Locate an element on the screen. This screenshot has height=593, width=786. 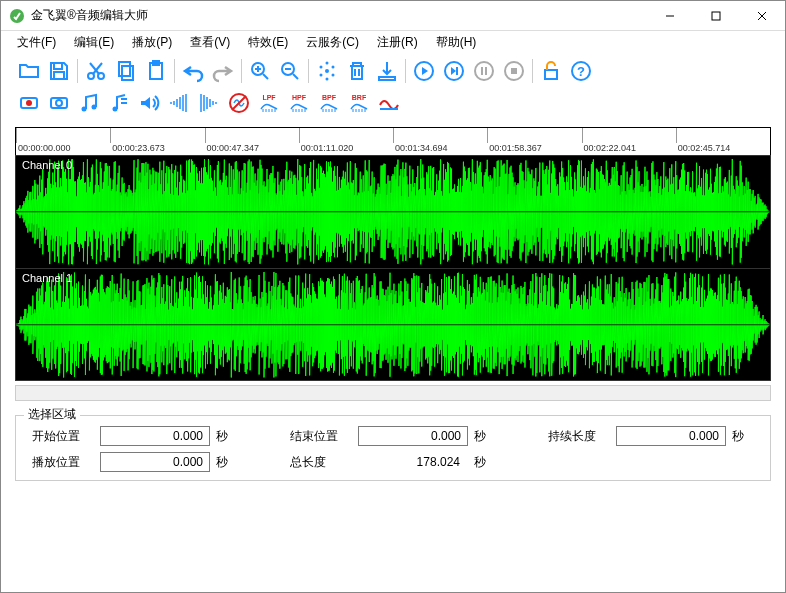
titlebar: 金飞翼®音频编辑大师 is located at coordinates (393, 16).